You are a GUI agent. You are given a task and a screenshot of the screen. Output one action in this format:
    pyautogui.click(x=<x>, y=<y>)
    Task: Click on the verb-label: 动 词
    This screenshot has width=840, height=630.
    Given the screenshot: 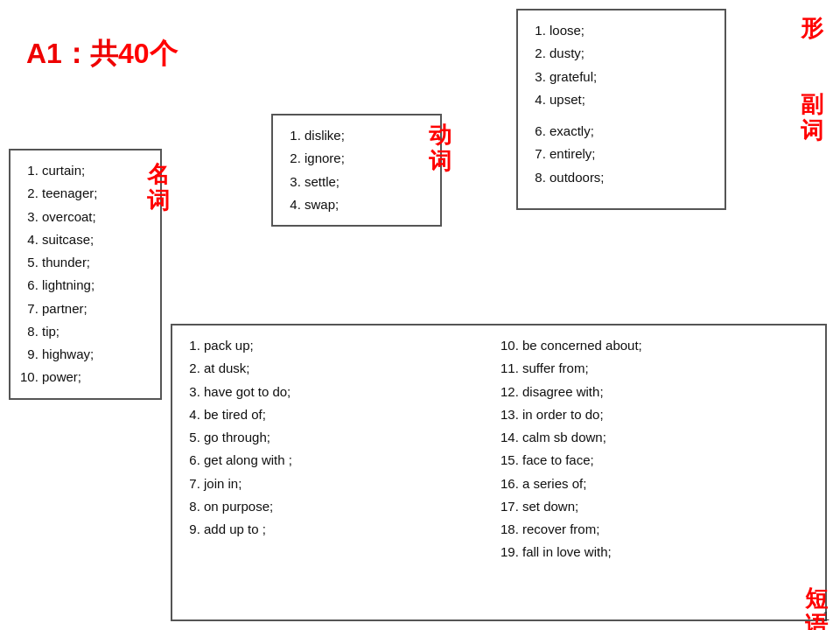 What is the action you would take?
    pyautogui.click(x=440, y=149)
    